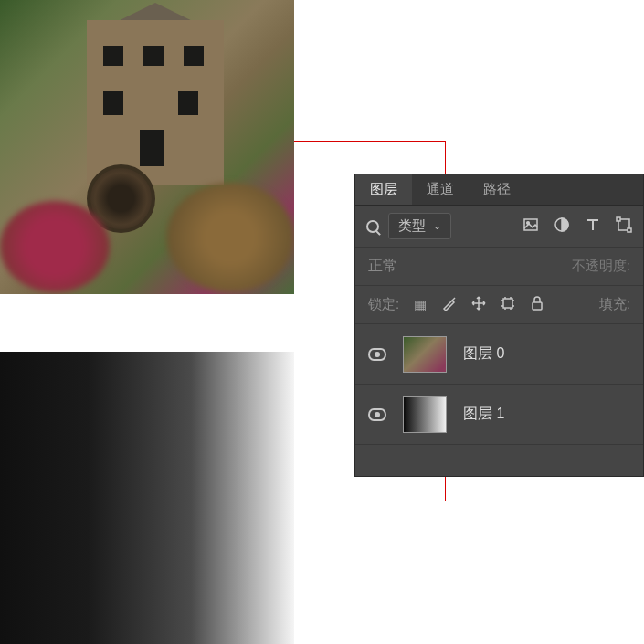  What do you see at coordinates (152, 148) in the screenshot?
I see `illustration-door` at bounding box center [152, 148].